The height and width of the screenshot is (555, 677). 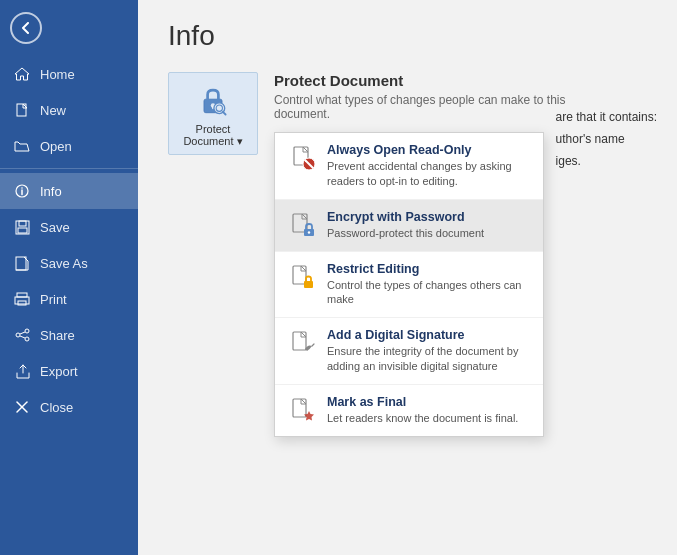 What do you see at coordinates (408, 36) in the screenshot?
I see `page-title: Info` at bounding box center [408, 36].